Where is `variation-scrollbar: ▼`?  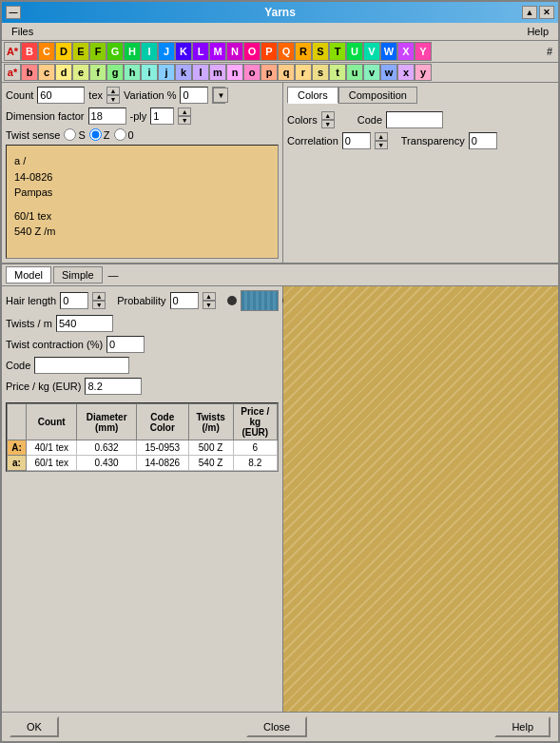 variation-scrollbar: ▼ is located at coordinates (219, 95).